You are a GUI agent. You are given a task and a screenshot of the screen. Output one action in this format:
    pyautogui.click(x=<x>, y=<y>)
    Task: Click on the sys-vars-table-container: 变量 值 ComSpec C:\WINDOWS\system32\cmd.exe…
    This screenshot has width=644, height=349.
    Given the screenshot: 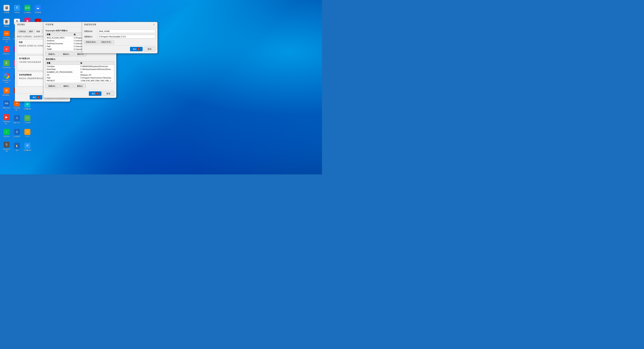 What is the action you would take?
    pyautogui.click(x=80, y=72)
    